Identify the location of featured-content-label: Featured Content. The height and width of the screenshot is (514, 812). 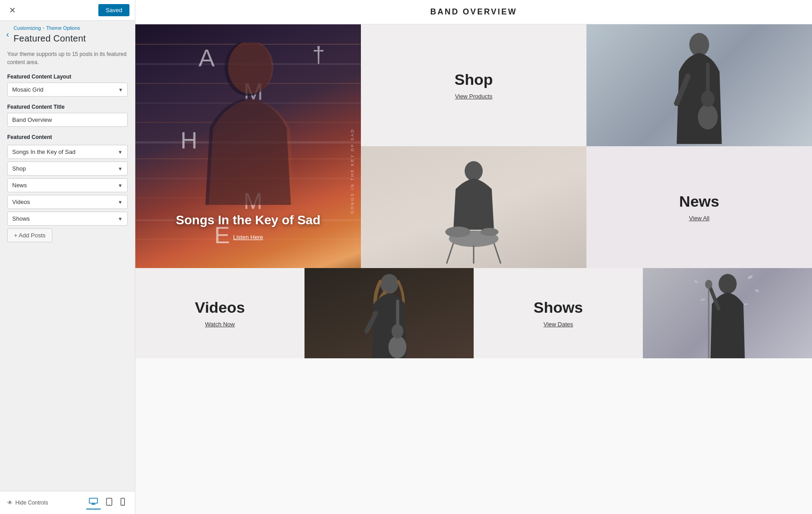
(68, 137).